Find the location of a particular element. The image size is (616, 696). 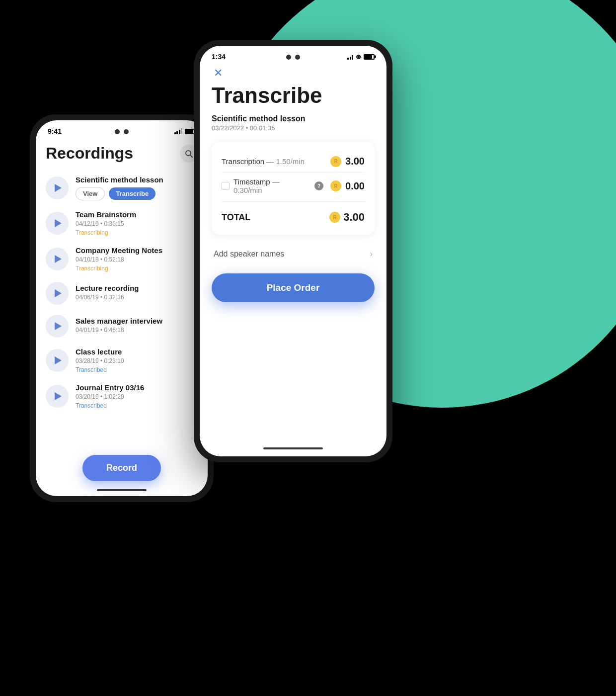

view-button: View is located at coordinates (90, 194).